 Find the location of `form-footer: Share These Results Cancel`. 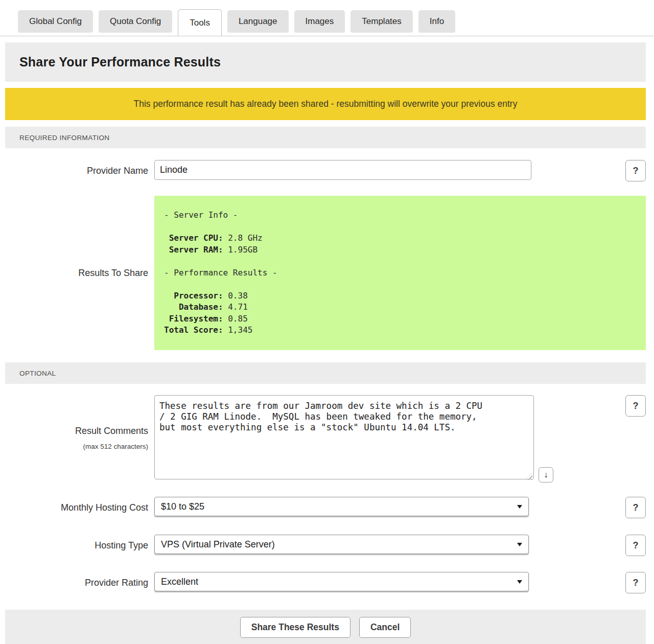

form-footer: Share These Results Cancel is located at coordinates (325, 627).